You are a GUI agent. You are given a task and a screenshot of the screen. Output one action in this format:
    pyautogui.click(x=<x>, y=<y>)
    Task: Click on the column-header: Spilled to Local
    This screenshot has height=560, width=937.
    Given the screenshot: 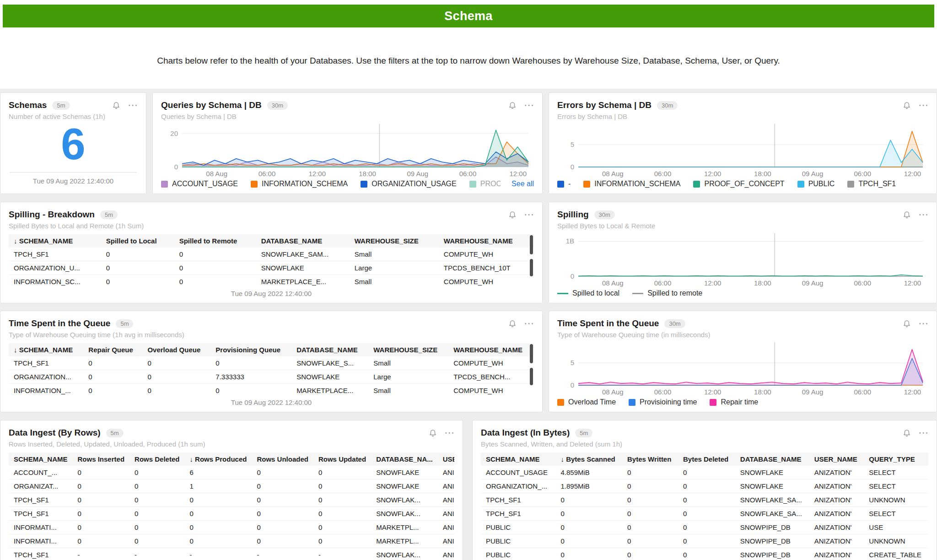 What is the action you would take?
    pyautogui.click(x=138, y=241)
    